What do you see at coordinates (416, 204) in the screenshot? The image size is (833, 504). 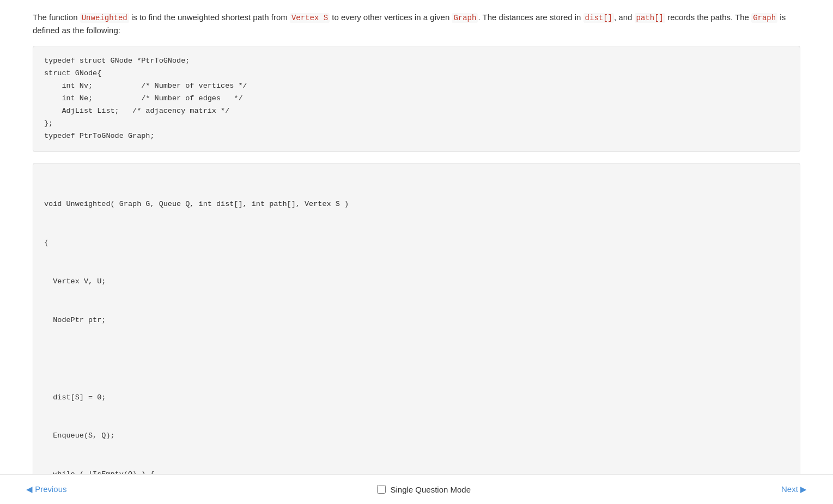 I see `code-line-1: void Unweighted( Graph G, Queue Q, int d…` at bounding box center [416, 204].